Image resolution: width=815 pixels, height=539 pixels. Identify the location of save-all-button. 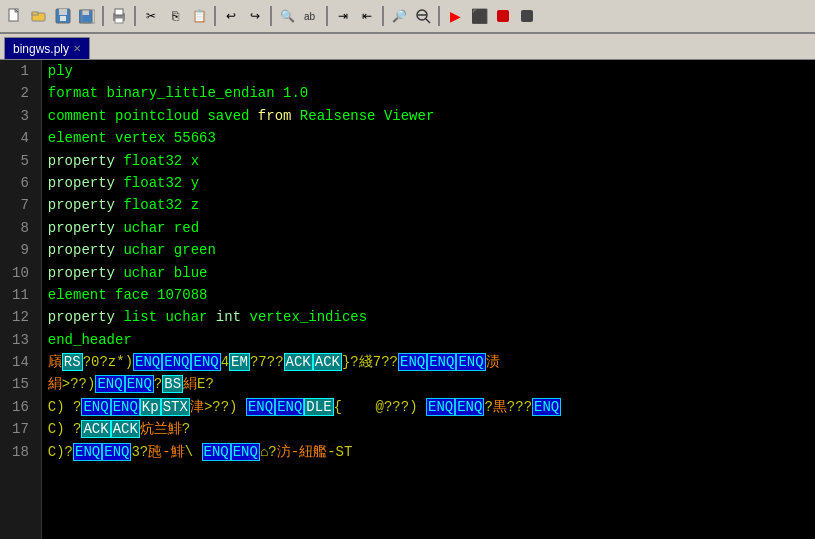
(87, 16).